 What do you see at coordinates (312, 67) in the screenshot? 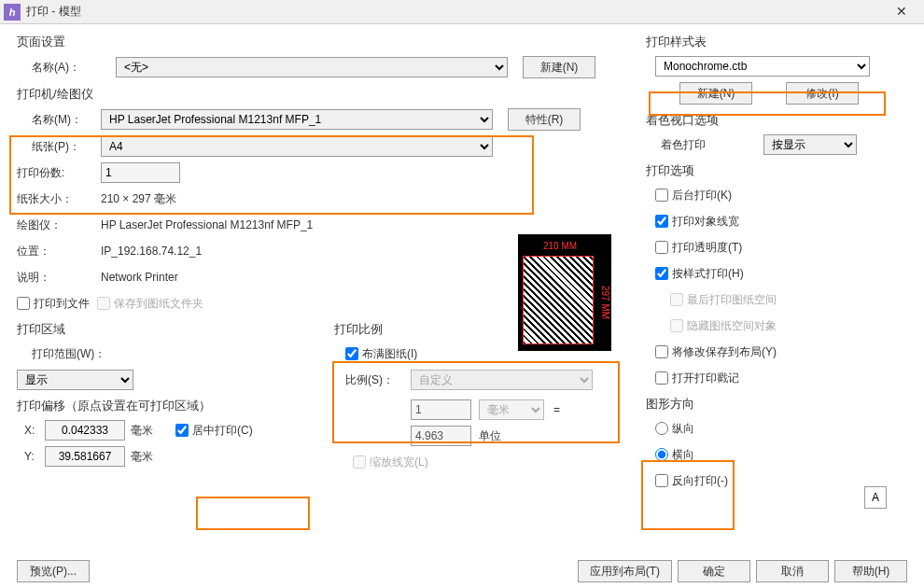
I see `page-setup-name-select: <无>` at bounding box center [312, 67].